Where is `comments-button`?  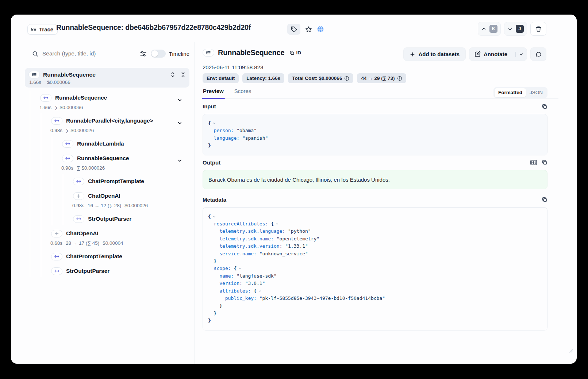
comments-button is located at coordinates (538, 54).